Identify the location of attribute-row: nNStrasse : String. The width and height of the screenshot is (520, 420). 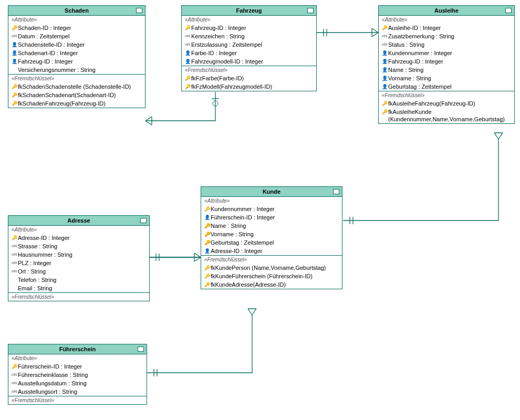
(79, 246).